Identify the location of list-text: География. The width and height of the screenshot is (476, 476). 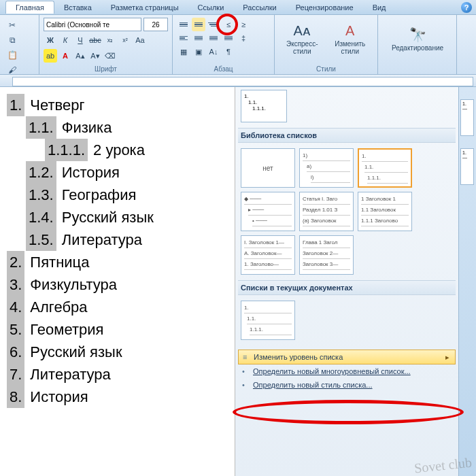
(99, 194).